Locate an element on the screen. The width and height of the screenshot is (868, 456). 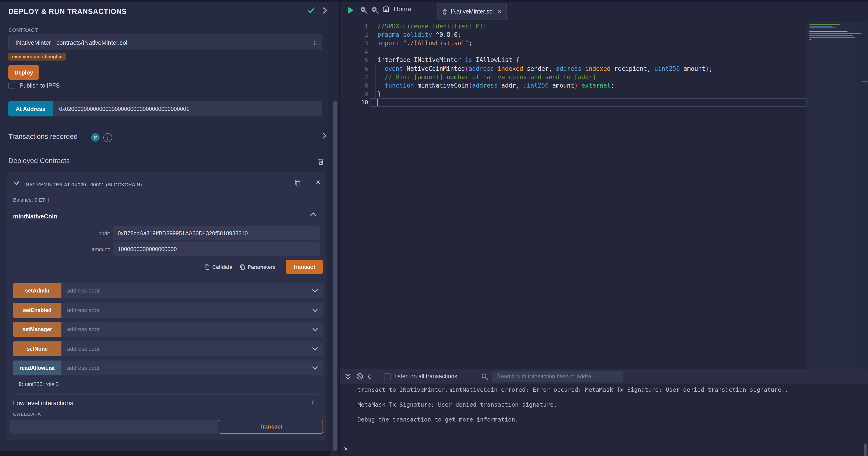
line-number: 6 is located at coordinates (355, 68).